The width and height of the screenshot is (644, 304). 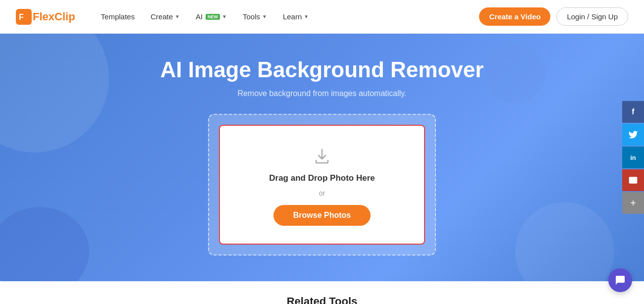 I want to click on page-title: AI Image Background Remover, so click(x=322, y=70).